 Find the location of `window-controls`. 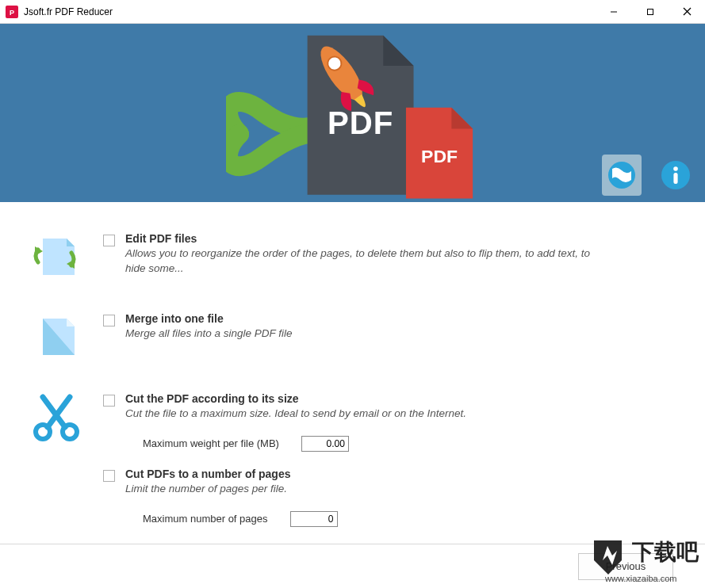

window-controls is located at coordinates (650, 11).